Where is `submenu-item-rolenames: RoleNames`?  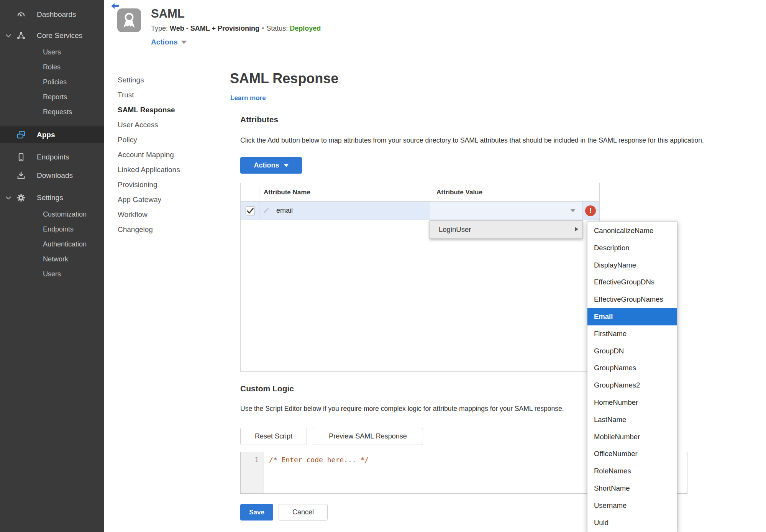
submenu-item-rolenames: RoleNames is located at coordinates (632, 471).